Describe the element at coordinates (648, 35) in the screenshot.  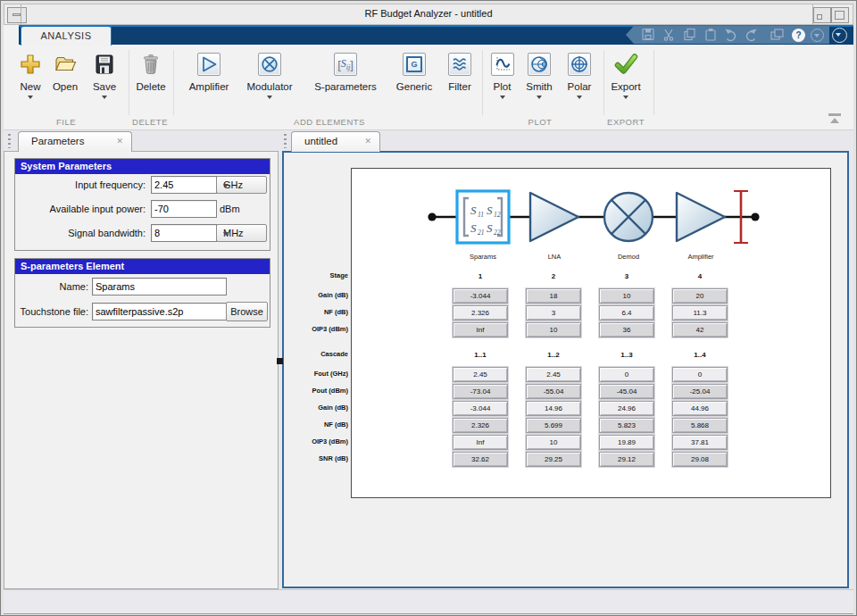
I see `qab-save-icon` at that location.